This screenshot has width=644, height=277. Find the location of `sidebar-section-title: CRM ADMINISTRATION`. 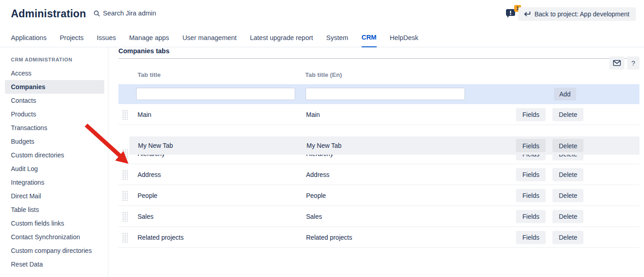

sidebar-section-title: CRM ADMINISTRATION is located at coordinates (54, 60).